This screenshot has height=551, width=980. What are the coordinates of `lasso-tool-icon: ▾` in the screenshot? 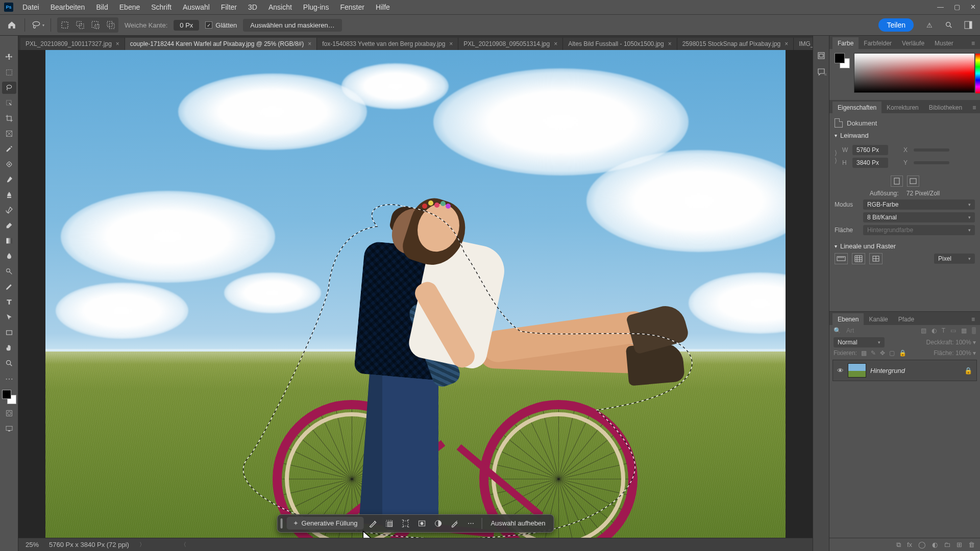 It's located at (38, 25).